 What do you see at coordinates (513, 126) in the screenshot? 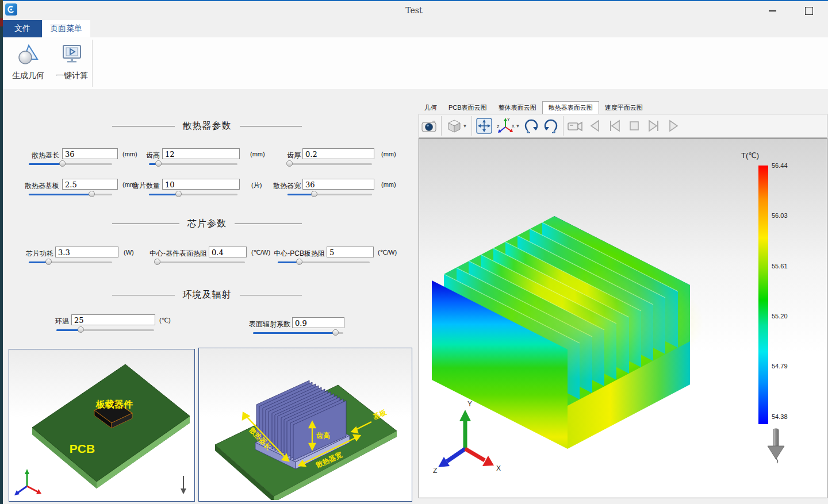
I see `svg-text: X` at bounding box center [513, 126].